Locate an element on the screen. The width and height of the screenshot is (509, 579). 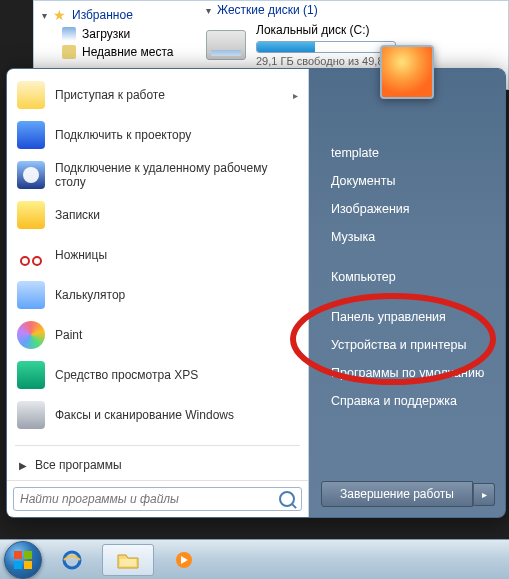
ic-calc-icon is located at coordinates (31, 295).